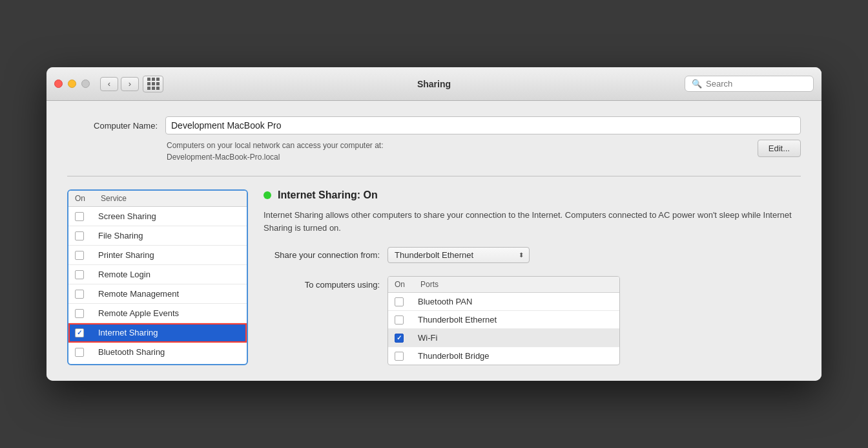 Image resolution: width=868 pixels, height=448 pixels. I want to click on ports-col-on-header: On, so click(408, 284).